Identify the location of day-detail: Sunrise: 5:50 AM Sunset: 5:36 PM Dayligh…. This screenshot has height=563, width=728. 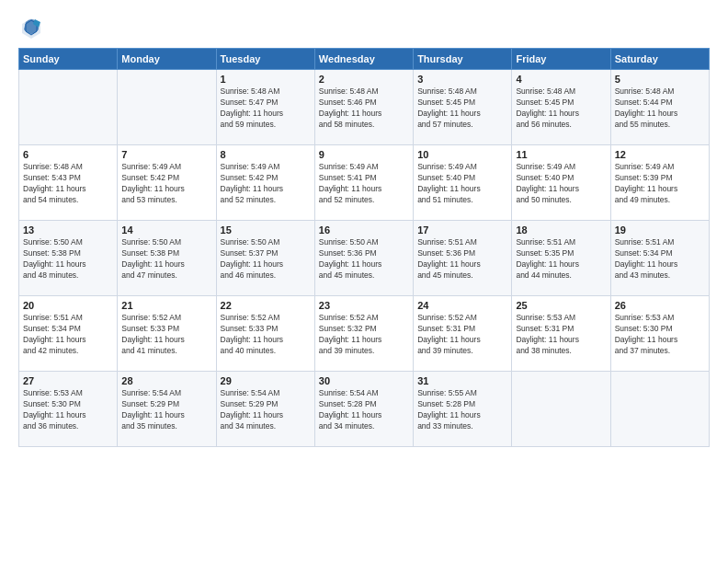
(364, 259).